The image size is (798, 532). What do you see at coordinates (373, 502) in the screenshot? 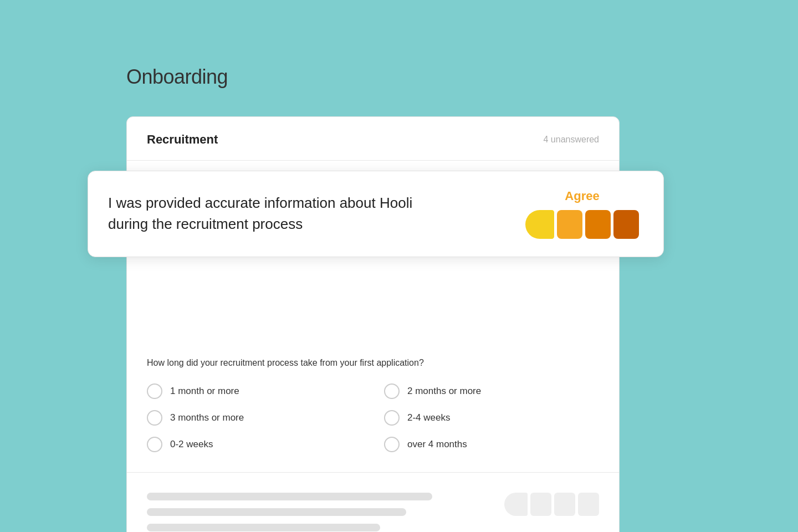
I see `skeleton-section` at bounding box center [373, 502].